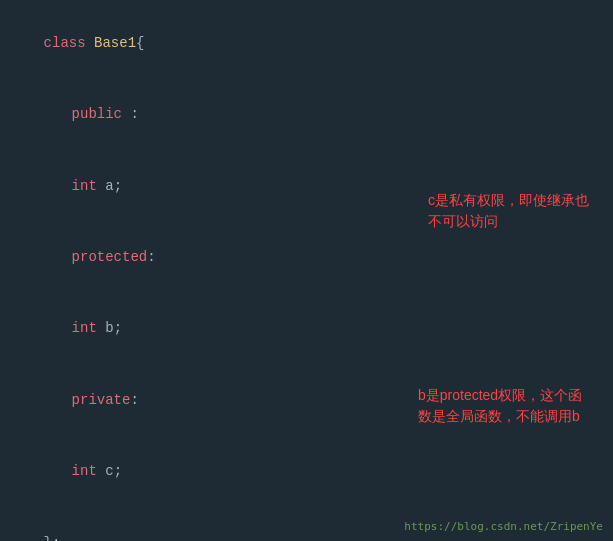  I want to click on annotation-b-line2: 数是全局函数，不能调用b, so click(499, 416).